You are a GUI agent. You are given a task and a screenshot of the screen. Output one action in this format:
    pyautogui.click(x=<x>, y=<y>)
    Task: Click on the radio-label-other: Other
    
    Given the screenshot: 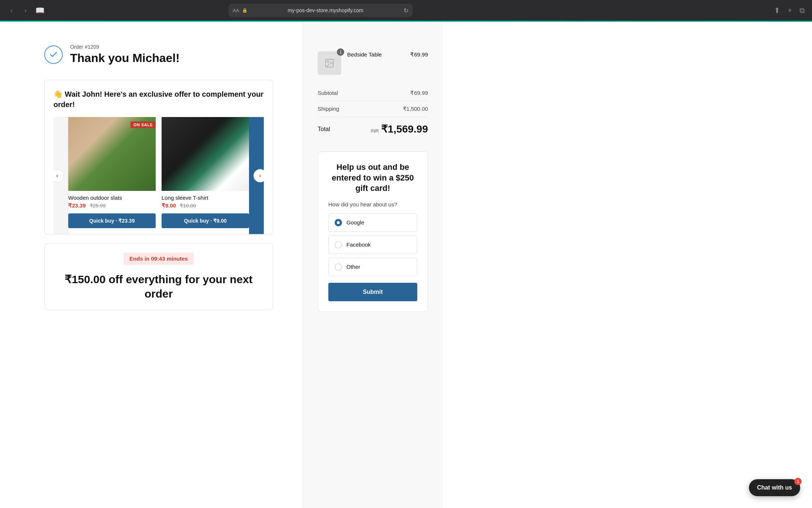 What is the action you would take?
    pyautogui.click(x=353, y=267)
    